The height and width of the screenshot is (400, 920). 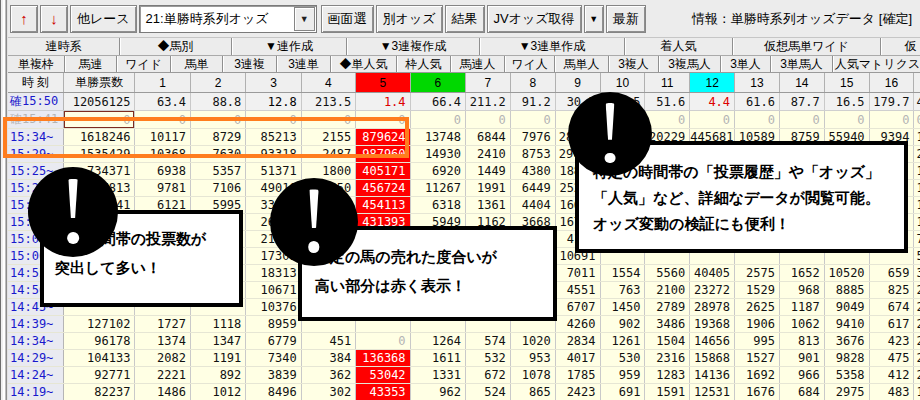 I want to click on tab-3複人: 3複人, so click(x=634, y=64).